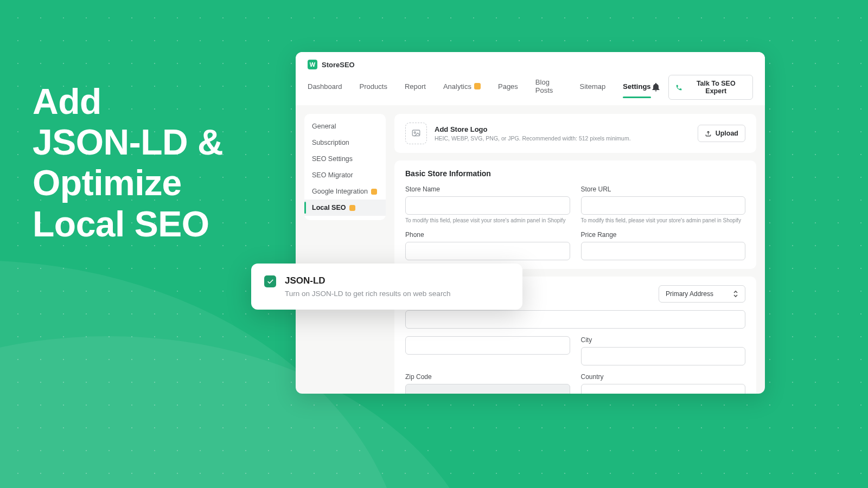 The image size is (868, 488). What do you see at coordinates (345, 126) in the screenshot?
I see `sidebar-item-general: General` at bounding box center [345, 126].